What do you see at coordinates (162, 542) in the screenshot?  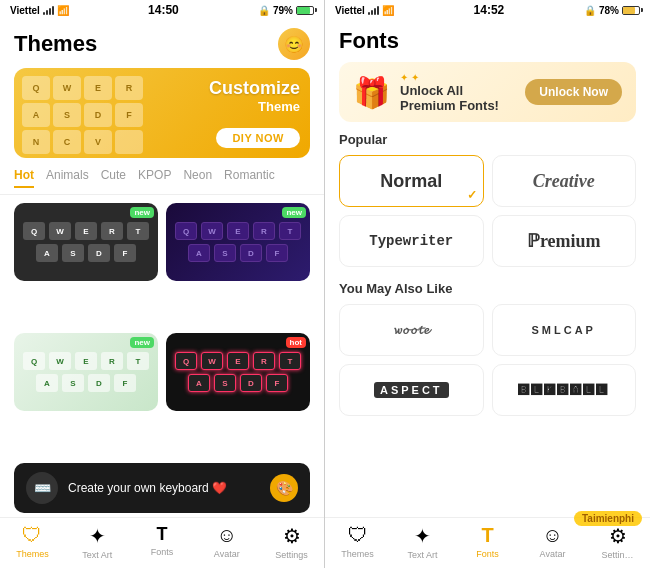 I see `bottom-nav-left: 🛡 Themes ✦ Text Art T Fonts ☺ Avatar ⚙` at bounding box center [162, 542].